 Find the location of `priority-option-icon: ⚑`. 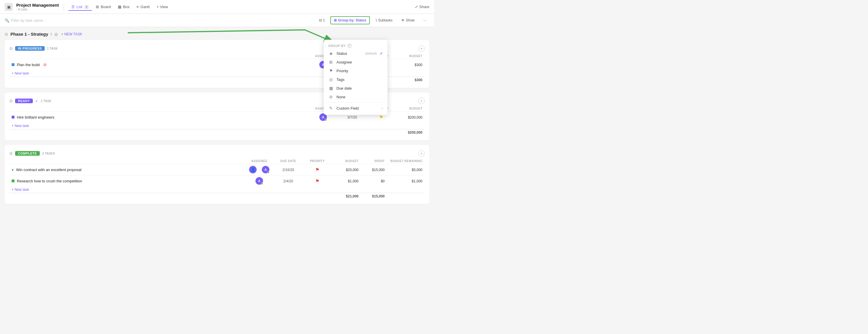

priority-option-icon: ⚑ is located at coordinates (331, 71).